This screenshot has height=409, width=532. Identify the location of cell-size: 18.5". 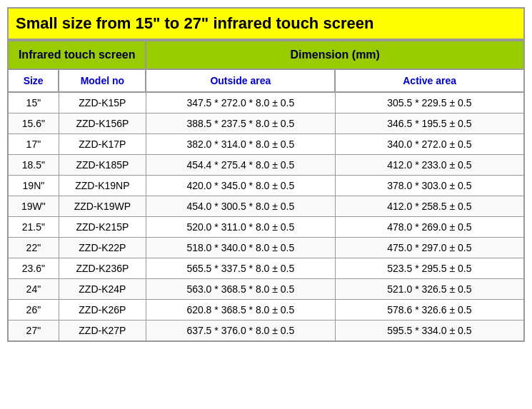
(33, 166).